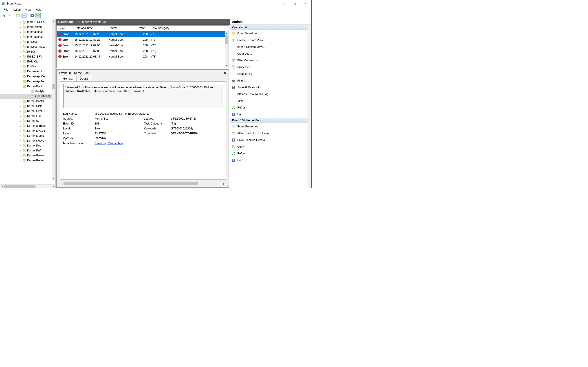 Image resolution: width=588 pixels, height=367 pixels. What do you see at coordinates (271, 140) in the screenshot?
I see `action-save-selected-events: Save Selected Events...` at bounding box center [271, 140].